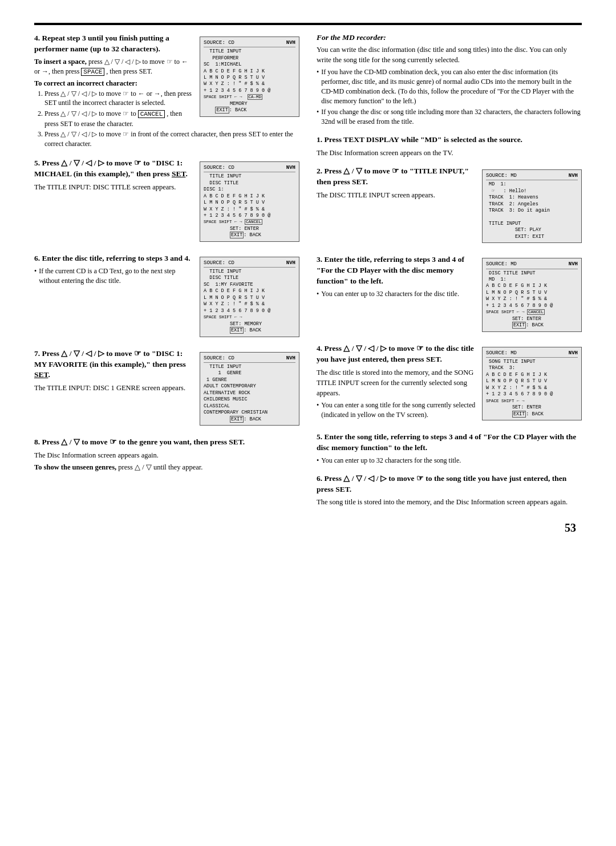 This screenshot has height=846, width=616. I want to click on top-divider, so click(308, 24).